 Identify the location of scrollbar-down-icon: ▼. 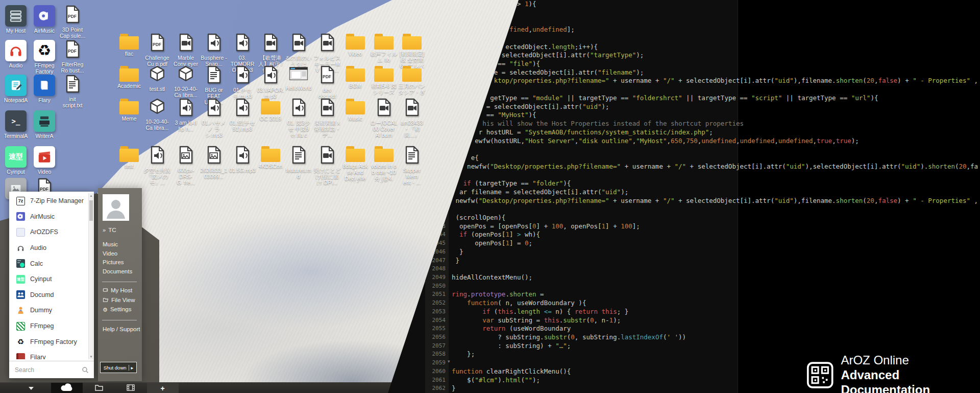
(91, 357).